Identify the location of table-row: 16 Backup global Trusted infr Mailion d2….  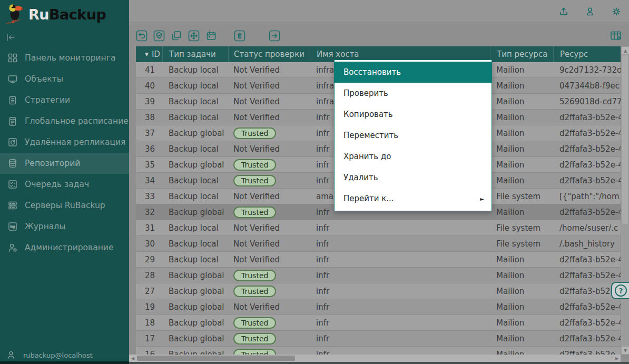
(378, 351).